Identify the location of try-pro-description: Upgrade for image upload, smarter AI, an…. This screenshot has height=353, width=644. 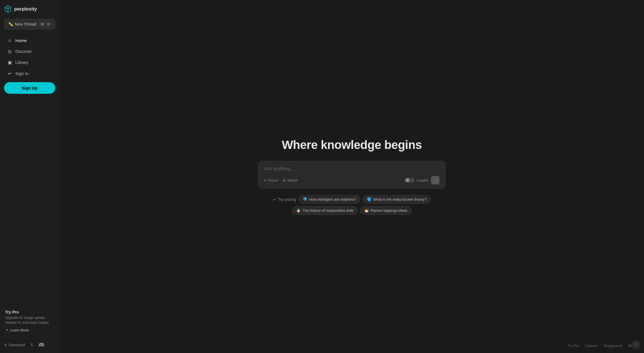
(30, 320).